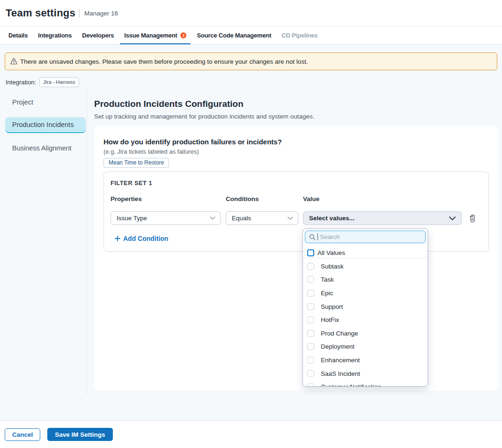  I want to click on sidebar-item-label: Production Incidents, so click(43, 125).